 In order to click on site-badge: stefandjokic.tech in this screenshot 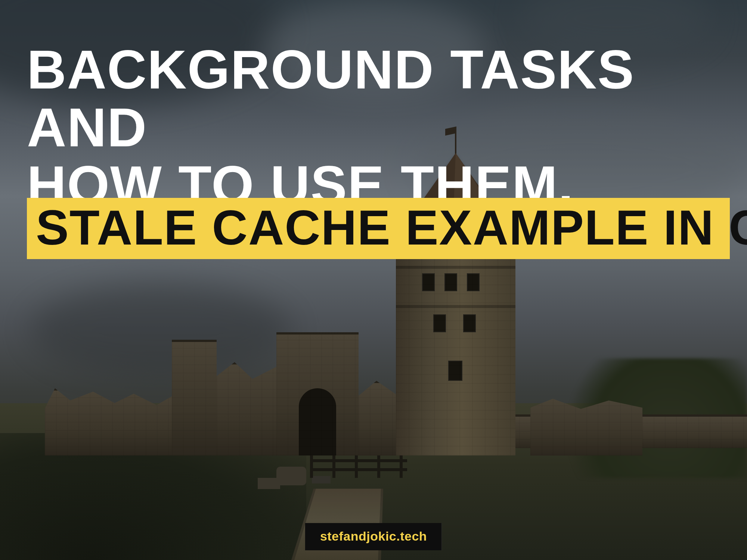, I will do `click(374, 537)`.